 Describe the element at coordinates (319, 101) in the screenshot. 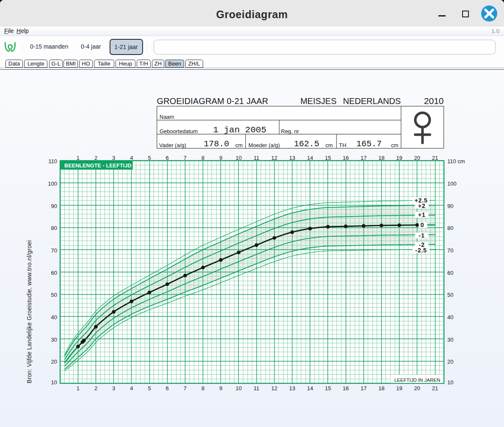

I see `svg-text: MEISJES` at that location.